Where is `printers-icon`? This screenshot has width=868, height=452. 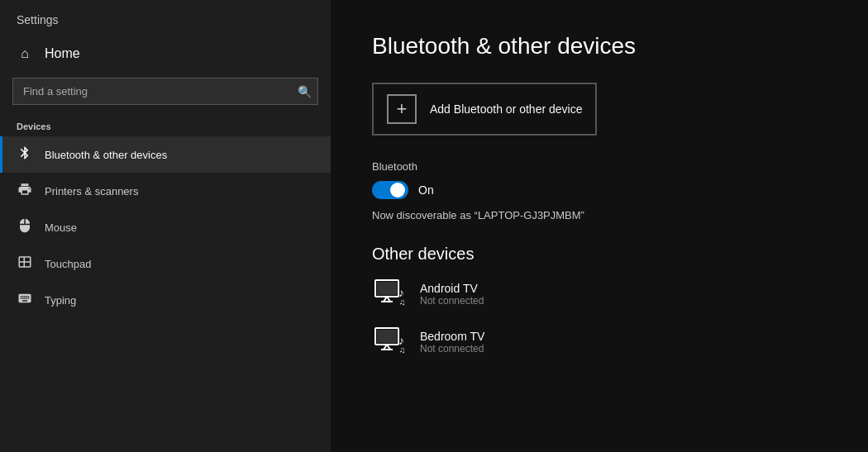
printers-icon is located at coordinates (25, 191).